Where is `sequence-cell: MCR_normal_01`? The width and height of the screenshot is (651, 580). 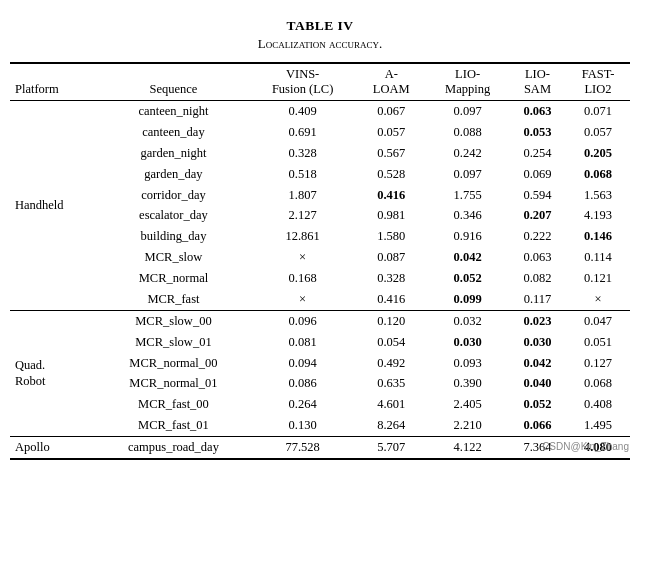 sequence-cell: MCR_normal_01 is located at coordinates (174, 384).